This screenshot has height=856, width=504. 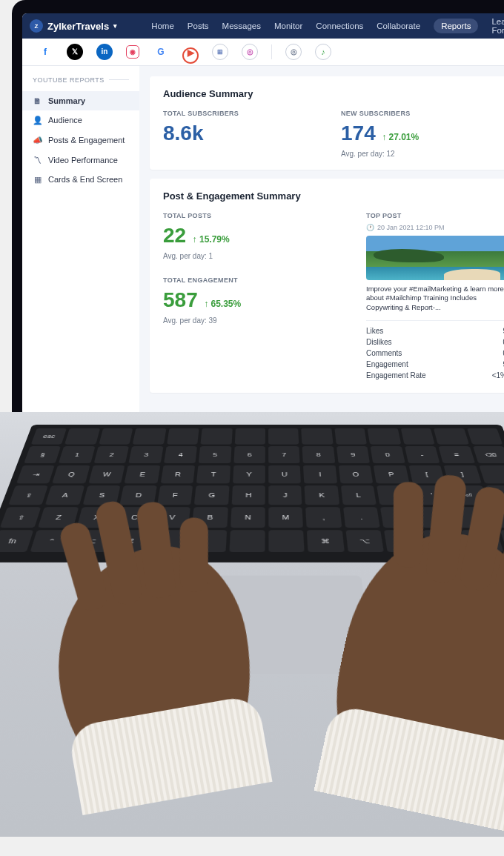 I want to click on stat-label: TOTAL SUBSCRIBERS, so click(x=222, y=113).